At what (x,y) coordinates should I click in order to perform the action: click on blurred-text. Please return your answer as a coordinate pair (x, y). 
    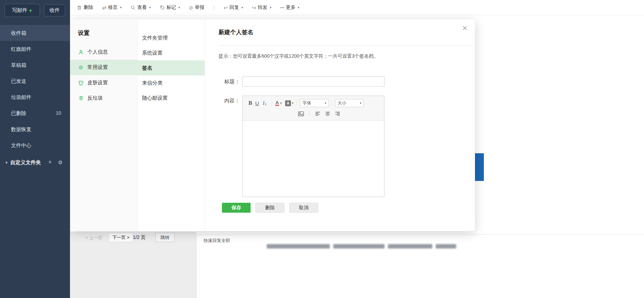
    Looking at the image, I should click on (361, 246).